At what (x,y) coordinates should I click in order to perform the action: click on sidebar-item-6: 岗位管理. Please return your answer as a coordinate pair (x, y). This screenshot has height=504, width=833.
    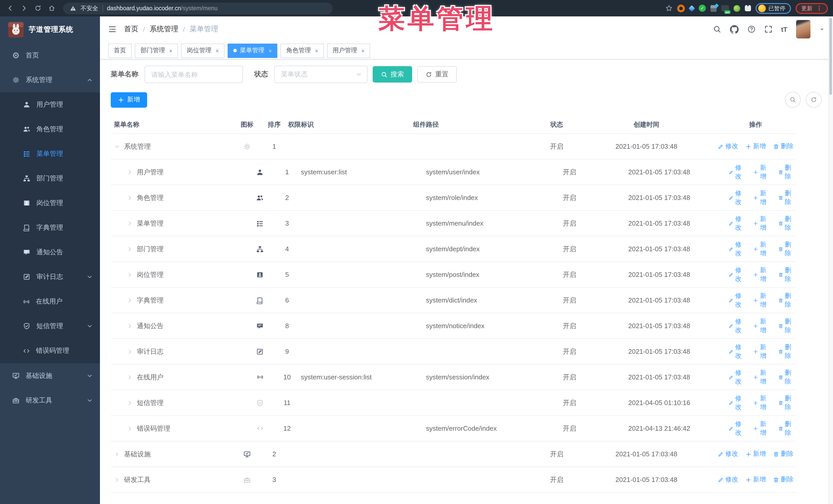
    Looking at the image, I should click on (50, 203).